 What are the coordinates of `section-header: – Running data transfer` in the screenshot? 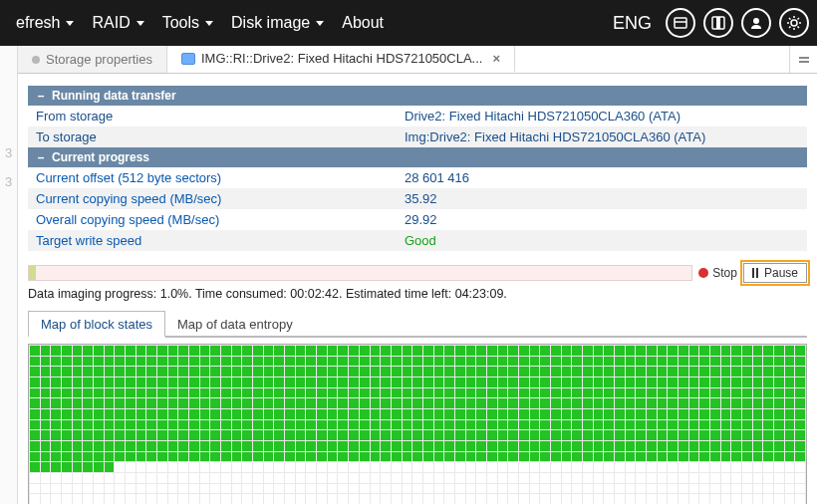 It's located at (417, 96).